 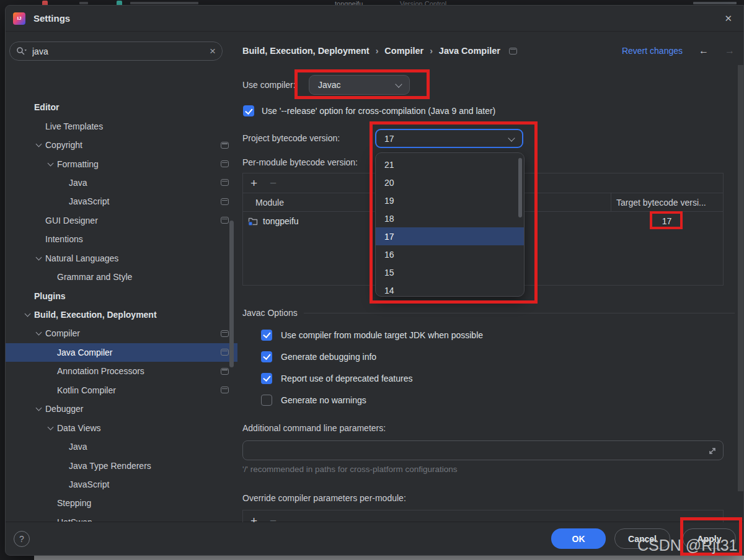 I want to click on per-module-label: Per-module bytecode version:, so click(x=300, y=162).